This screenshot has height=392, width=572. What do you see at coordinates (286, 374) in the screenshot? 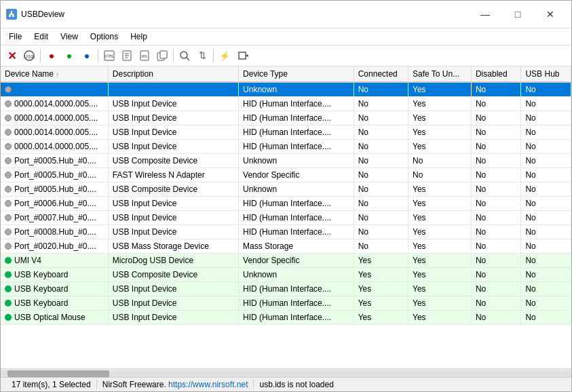
I see `scroll-track` at bounding box center [286, 374].